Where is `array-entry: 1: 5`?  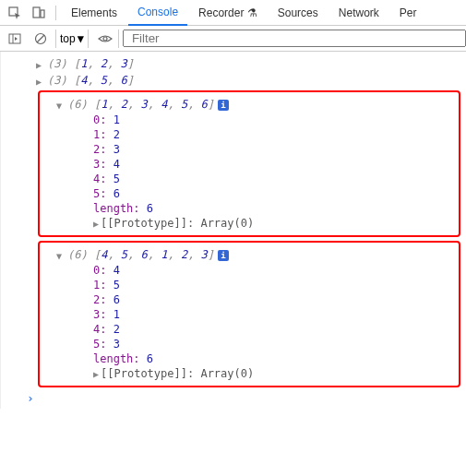 array-entry: 1: 5 is located at coordinates (249, 285).